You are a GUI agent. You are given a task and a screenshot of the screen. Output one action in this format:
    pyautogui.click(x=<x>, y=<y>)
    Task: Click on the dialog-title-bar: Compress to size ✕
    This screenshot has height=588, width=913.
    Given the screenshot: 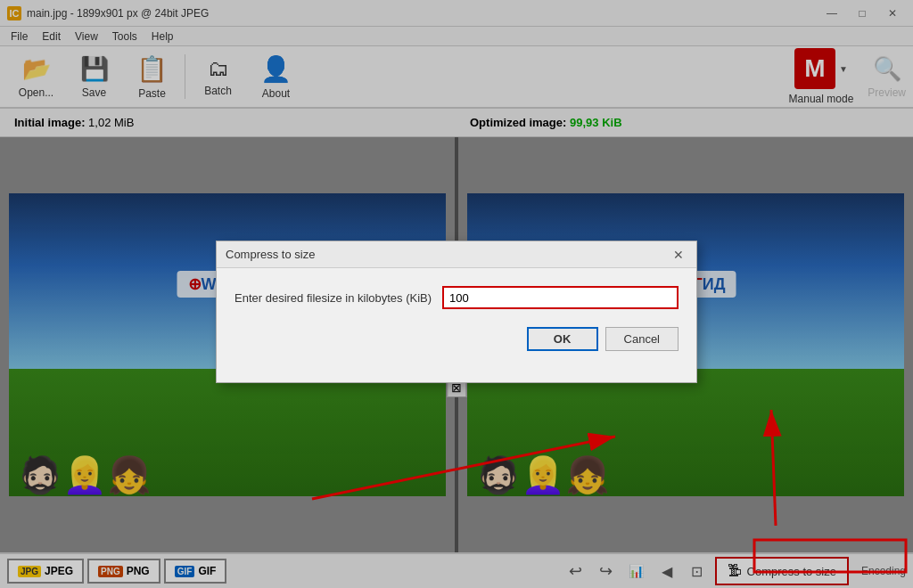 What is the action you would take?
    pyautogui.click(x=456, y=255)
    